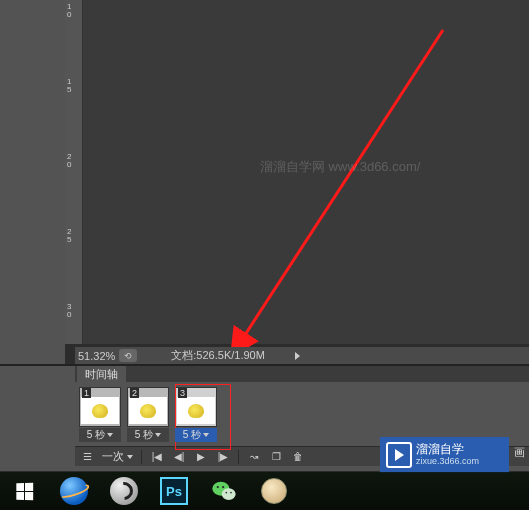 Image resolution: width=529 pixels, height=510 pixels. What do you see at coordinates (224, 491) in the screenshot?
I see `wechat-icon` at bounding box center [224, 491].